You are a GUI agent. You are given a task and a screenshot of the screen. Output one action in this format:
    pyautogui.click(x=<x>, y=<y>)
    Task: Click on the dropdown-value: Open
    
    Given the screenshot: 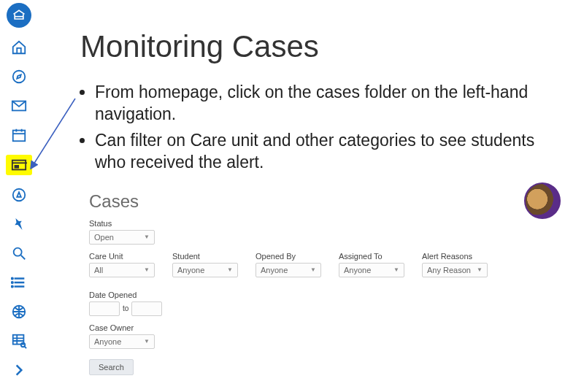 What is the action you would take?
    pyautogui.click(x=104, y=237)
    